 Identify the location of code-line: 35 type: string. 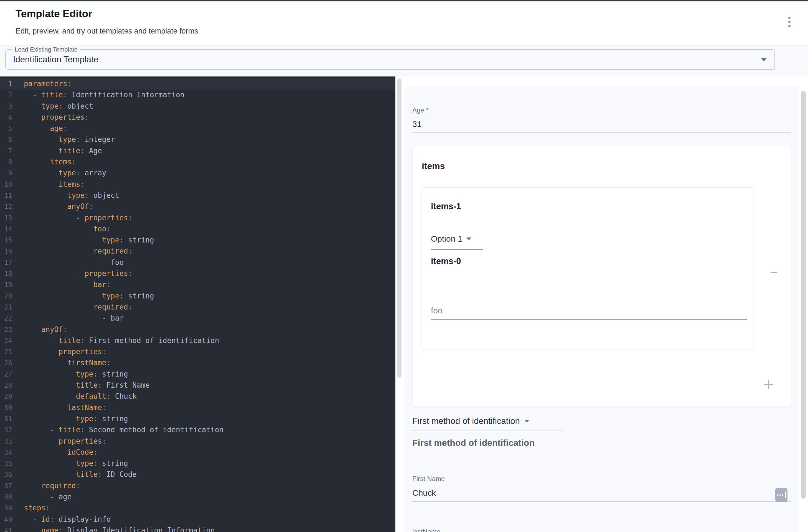
(198, 463).